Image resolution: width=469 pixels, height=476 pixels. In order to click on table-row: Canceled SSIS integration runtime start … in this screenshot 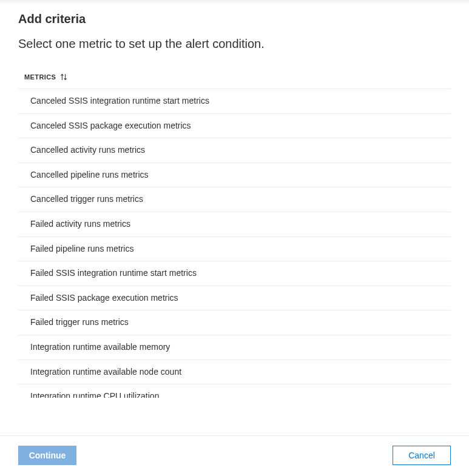, I will do `click(234, 102)`.